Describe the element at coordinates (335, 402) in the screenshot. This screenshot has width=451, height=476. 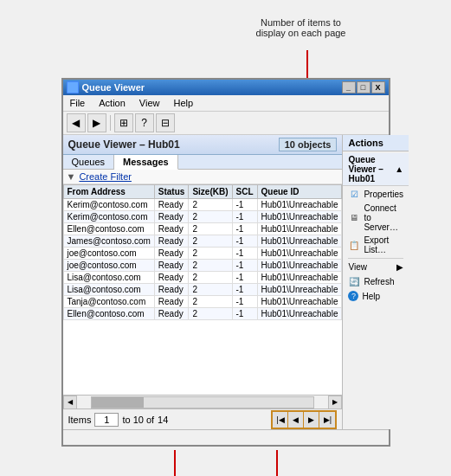
I see `scroll-right-button: ▶` at that location.